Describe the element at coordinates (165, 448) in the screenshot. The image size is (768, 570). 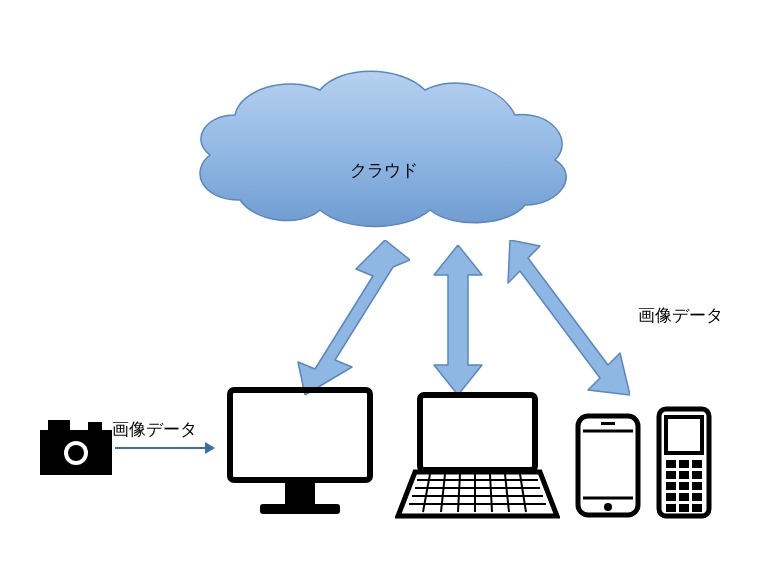
I see `arrow-camera-desktop` at that location.